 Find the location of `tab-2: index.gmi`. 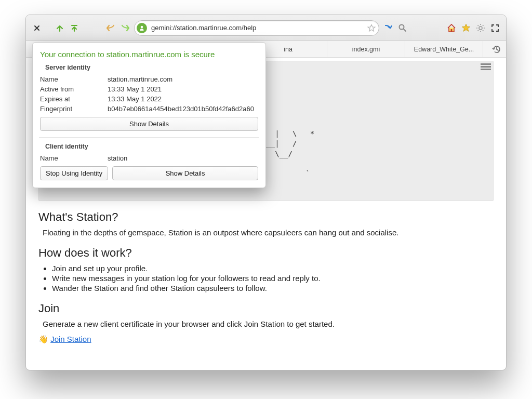

tab-2: index.gmi is located at coordinates (366, 49).